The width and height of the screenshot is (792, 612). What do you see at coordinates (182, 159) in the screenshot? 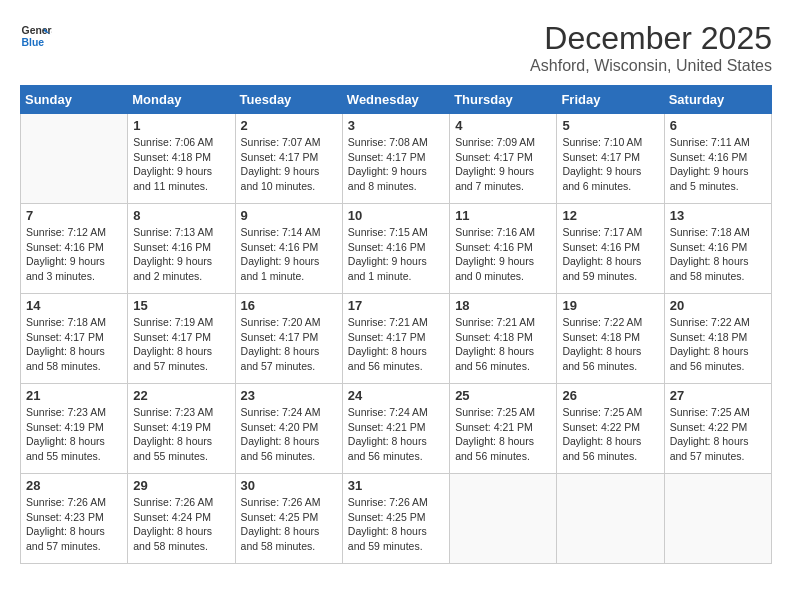
I see `calendar-cell: 1Sunrise: 7:06 AM Sunset: 4:18 PM Daylig…` at bounding box center [182, 159].